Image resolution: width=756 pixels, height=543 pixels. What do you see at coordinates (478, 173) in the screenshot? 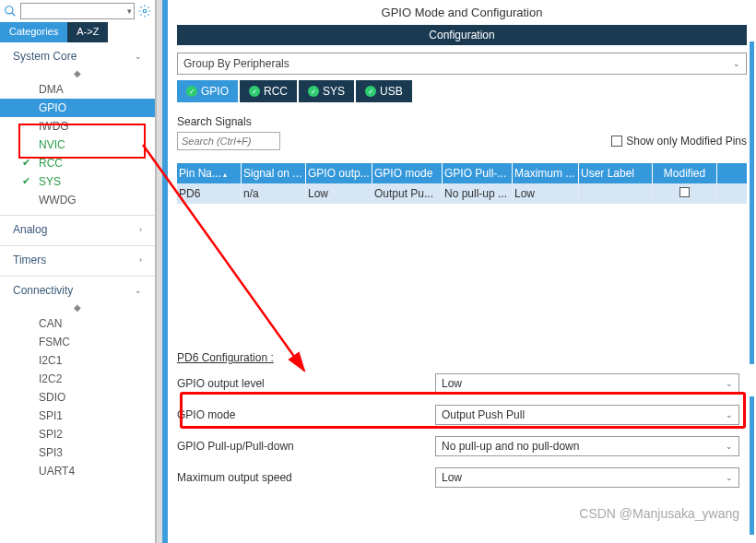
I see `col-gpio-pull: GPIO Pull-...` at bounding box center [478, 173].